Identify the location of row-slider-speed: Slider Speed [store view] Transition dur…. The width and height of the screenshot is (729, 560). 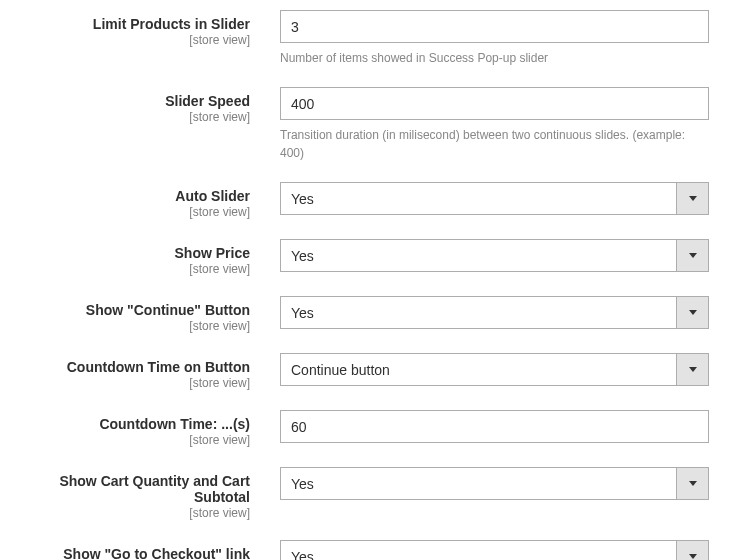
(364, 124).